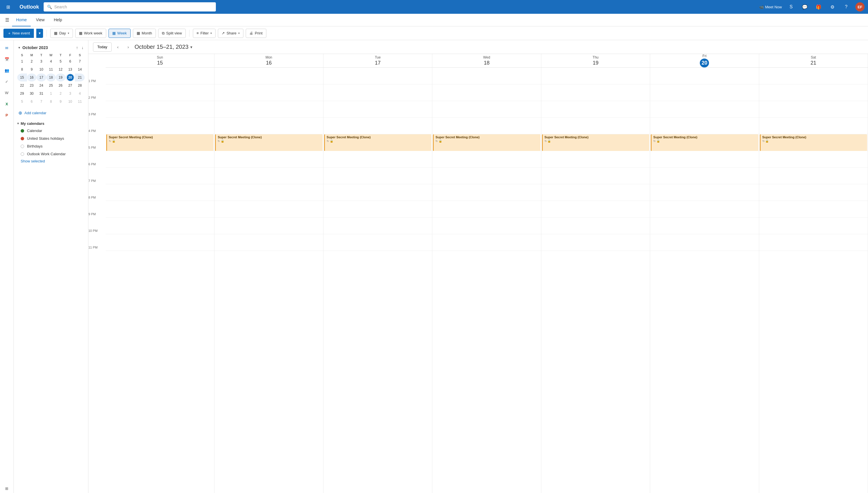  I want to click on mini-cal-prev: ↑, so click(77, 47).